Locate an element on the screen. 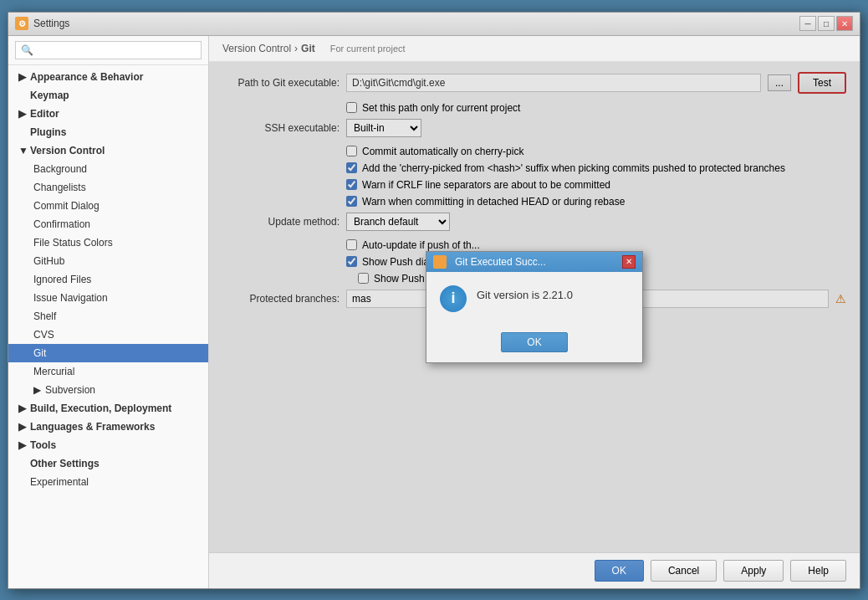 This screenshot has height=600, width=868. breadcrumb-parent: Version Control is located at coordinates (257, 49).